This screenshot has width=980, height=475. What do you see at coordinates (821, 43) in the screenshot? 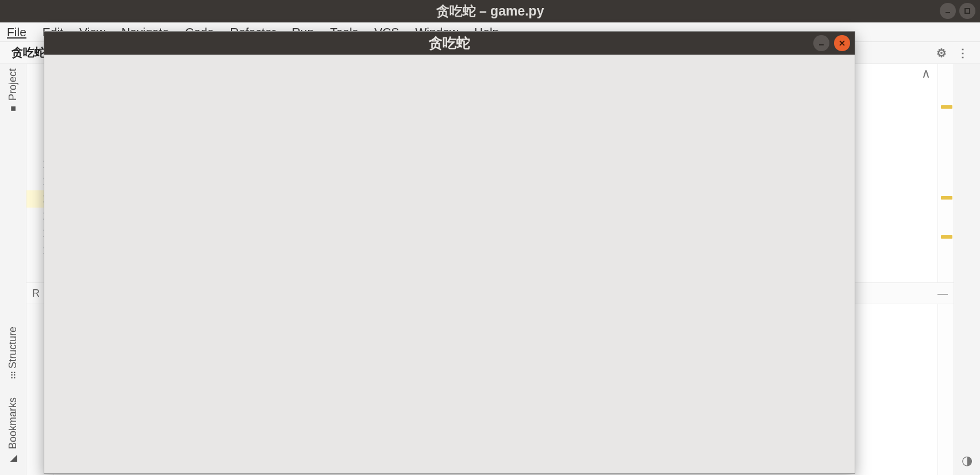
I see `game-minimize-button` at bounding box center [821, 43].